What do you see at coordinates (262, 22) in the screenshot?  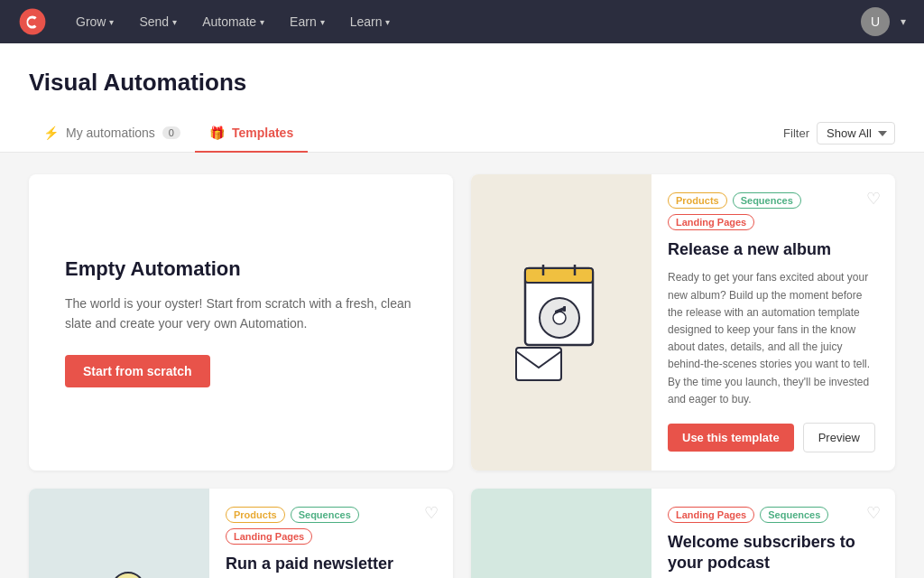 I see `nav-chevron-automate-icon: ▾` at bounding box center [262, 22].